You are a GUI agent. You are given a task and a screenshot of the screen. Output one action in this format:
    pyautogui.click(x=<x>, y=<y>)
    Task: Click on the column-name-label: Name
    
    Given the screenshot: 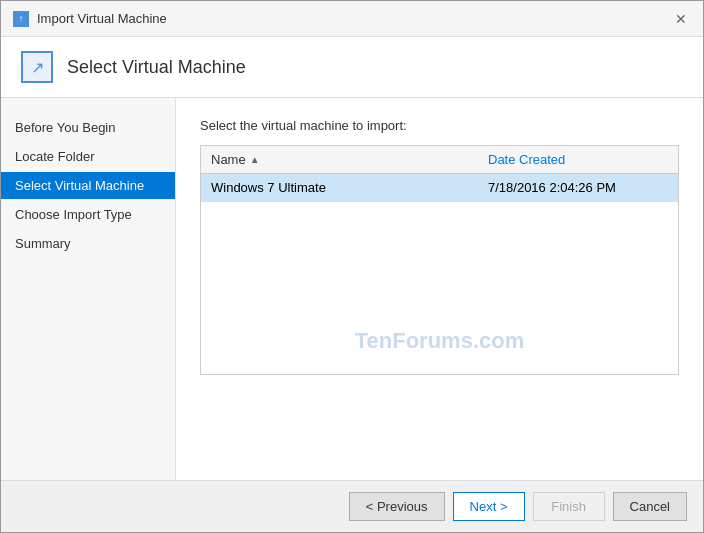 What is the action you would take?
    pyautogui.click(x=228, y=160)
    